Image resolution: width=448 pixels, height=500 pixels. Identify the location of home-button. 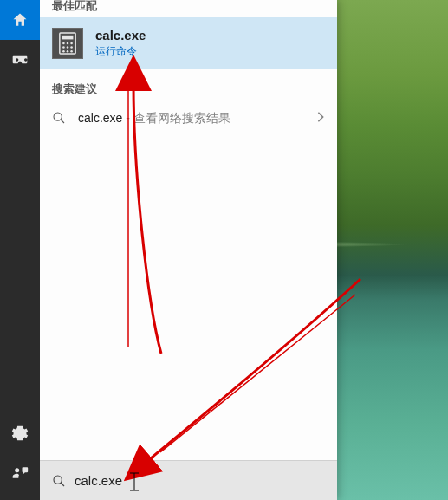
(20, 20).